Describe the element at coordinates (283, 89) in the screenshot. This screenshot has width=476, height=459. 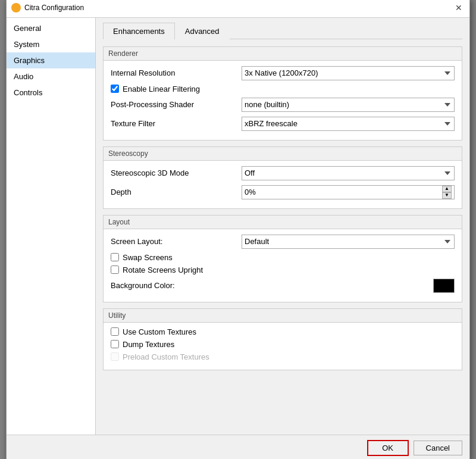
I see `linear-filtering-row: Enable Linear Filtering` at that location.